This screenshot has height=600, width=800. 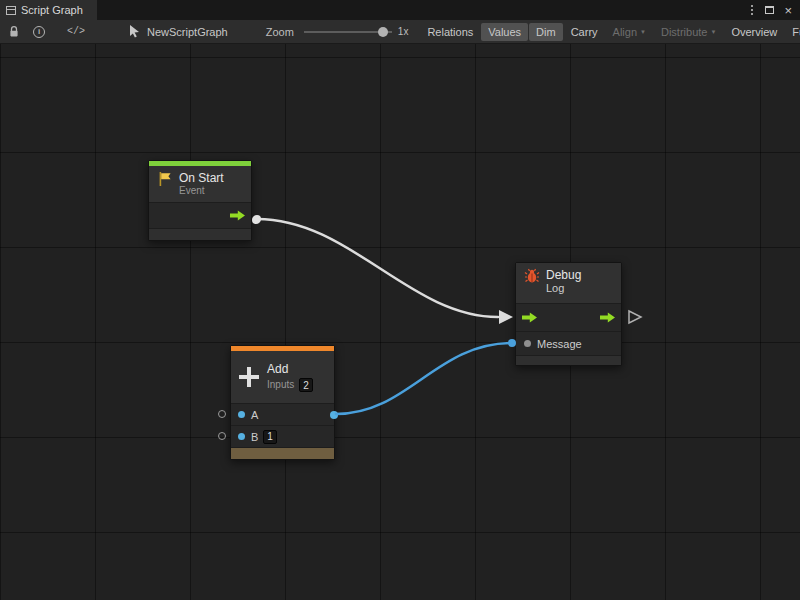 I want to click on bug-icon, so click(x=532, y=276).